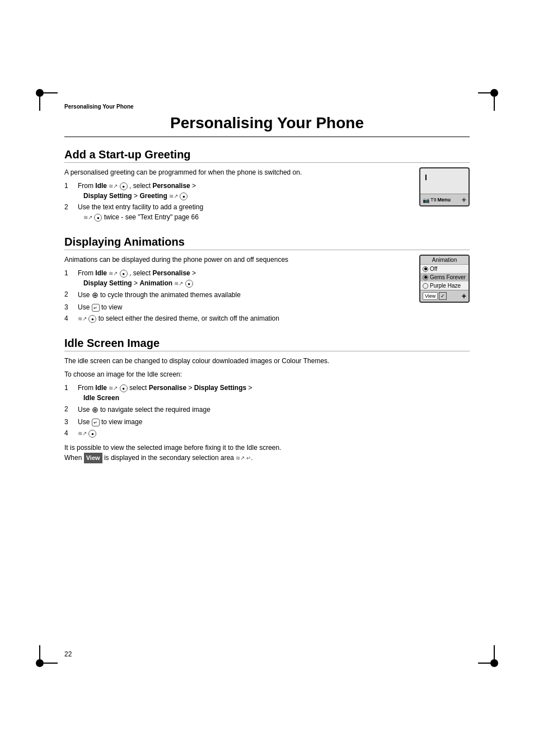  I want to click on idle-footer: It is possible to view the selected imag…, so click(267, 453).